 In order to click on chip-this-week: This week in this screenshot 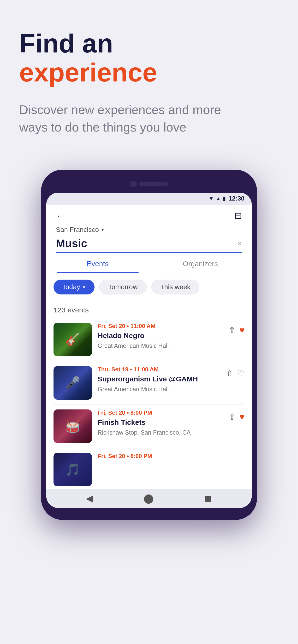, I will do `click(175, 287)`.